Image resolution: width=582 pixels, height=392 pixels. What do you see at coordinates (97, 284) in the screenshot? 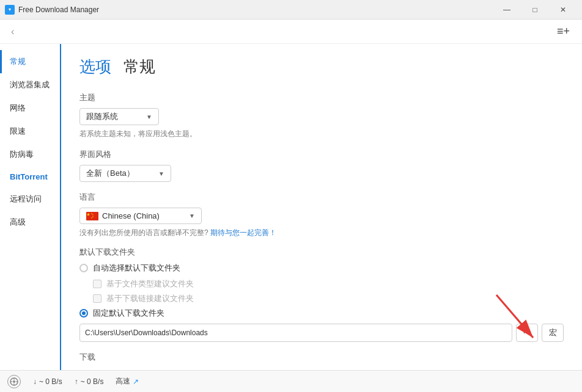
I see `checkbox-by-type` at bounding box center [97, 284].